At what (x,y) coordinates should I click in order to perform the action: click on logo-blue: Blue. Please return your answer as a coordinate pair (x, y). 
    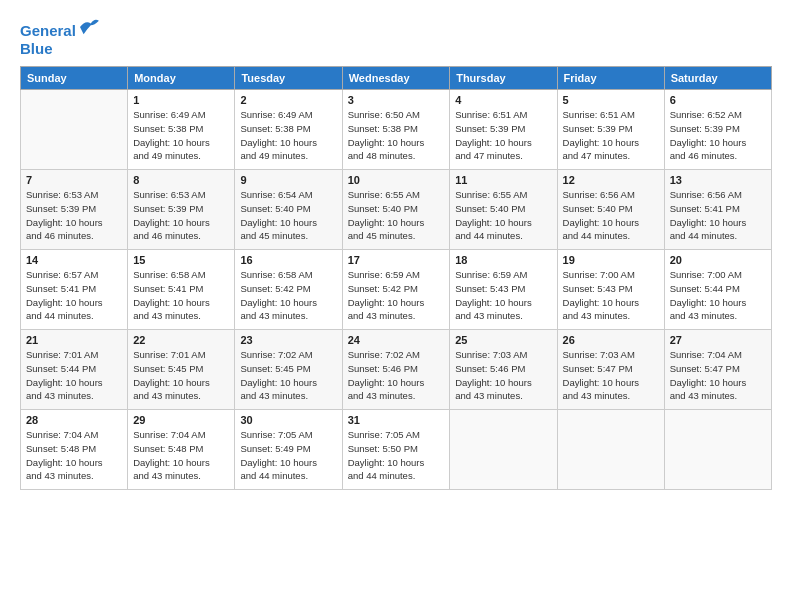
    Looking at the image, I should click on (60, 49).